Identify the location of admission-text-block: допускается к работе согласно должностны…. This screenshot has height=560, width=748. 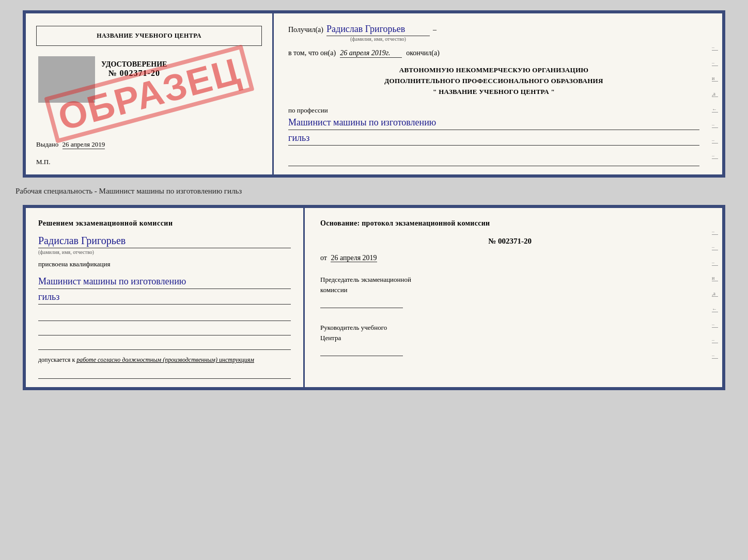
(164, 360).